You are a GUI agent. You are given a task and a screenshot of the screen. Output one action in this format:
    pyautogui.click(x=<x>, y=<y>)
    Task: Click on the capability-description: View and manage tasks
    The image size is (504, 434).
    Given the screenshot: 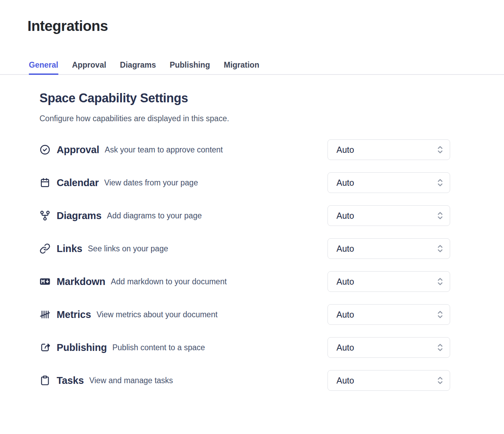 What is the action you would take?
    pyautogui.click(x=131, y=380)
    